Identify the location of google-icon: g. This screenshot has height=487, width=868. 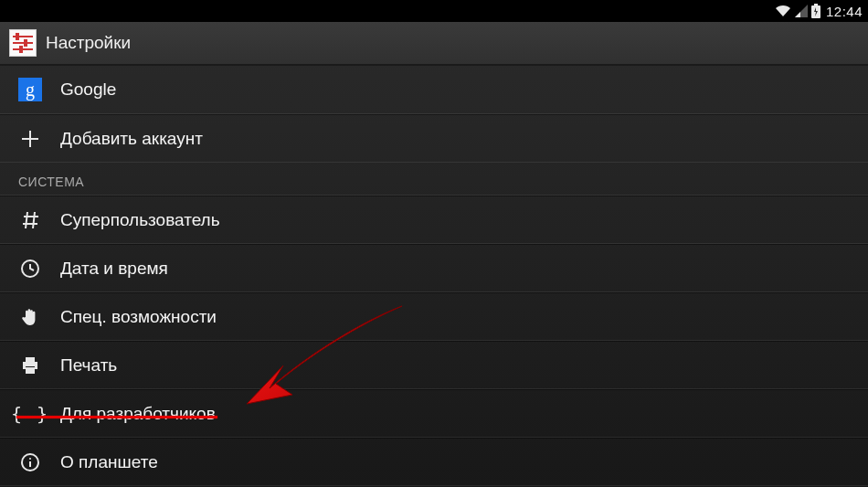
(30, 90).